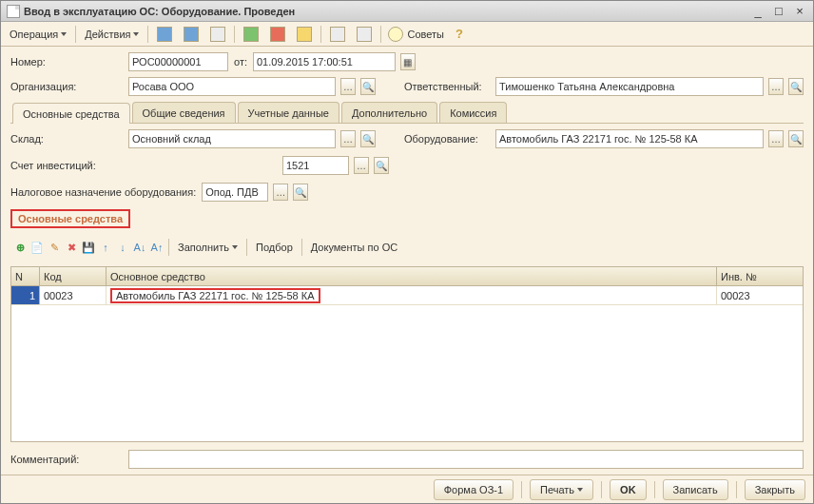 This screenshot has height=504, width=814. What do you see at coordinates (474, 490) in the screenshot?
I see `form-oz1-button: Форма ОЗ-1` at bounding box center [474, 490].